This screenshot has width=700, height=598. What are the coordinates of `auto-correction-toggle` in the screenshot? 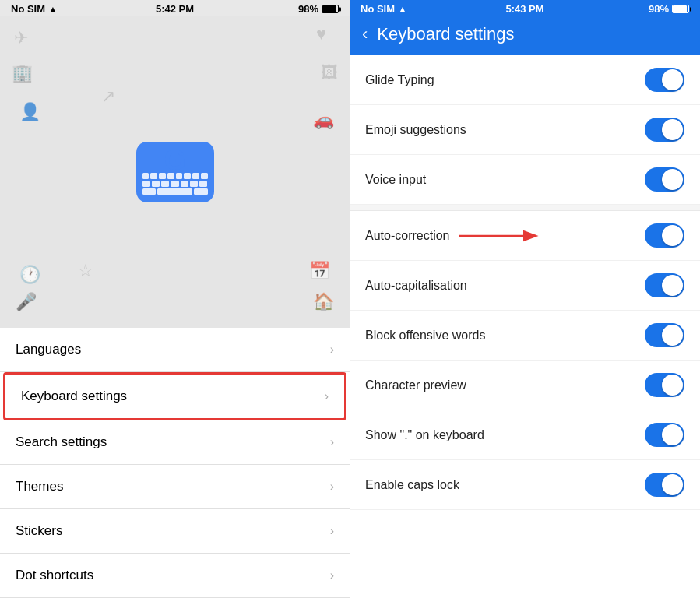 It's located at (665, 235).